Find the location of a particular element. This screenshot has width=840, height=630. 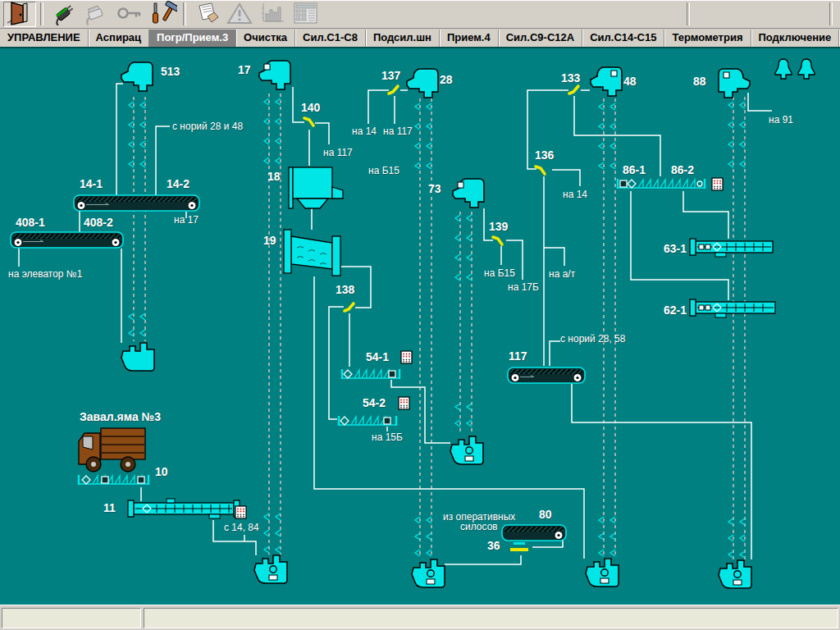

tools-button is located at coordinates (162, 15).